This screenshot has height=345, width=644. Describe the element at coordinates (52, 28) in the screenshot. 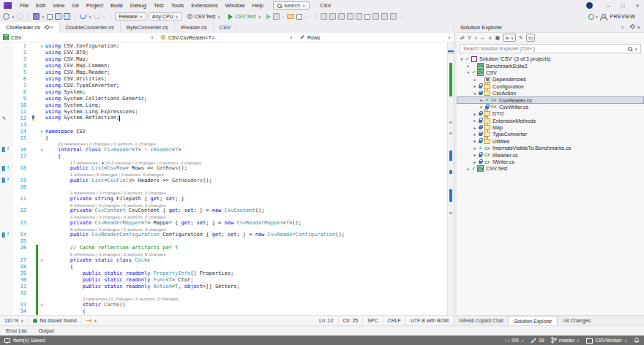

I see `close-tab-icon: ×` at that location.